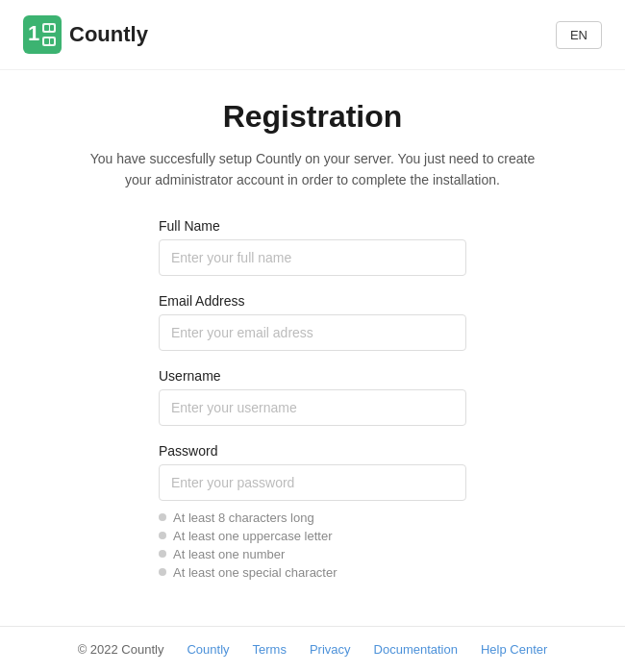  What do you see at coordinates (312, 35) in the screenshot?
I see `header: 1 Countly EN` at bounding box center [312, 35].